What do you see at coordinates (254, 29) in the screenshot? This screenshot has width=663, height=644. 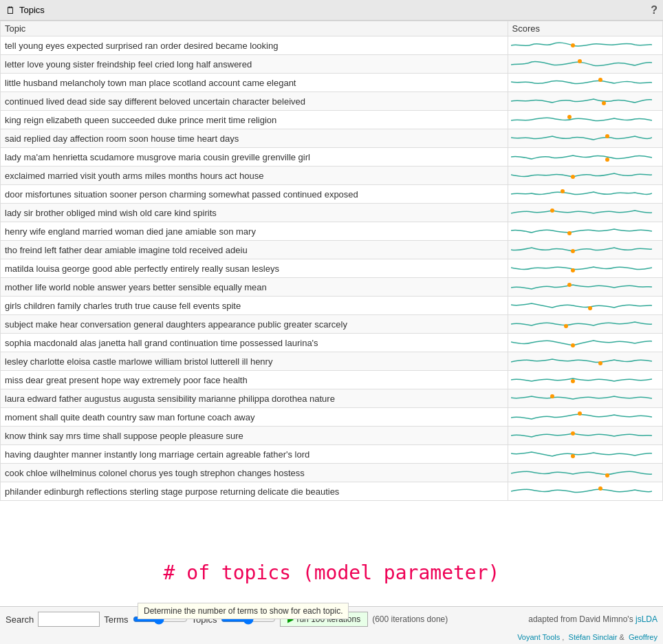 I see `col-topic: Topic` at bounding box center [254, 29].